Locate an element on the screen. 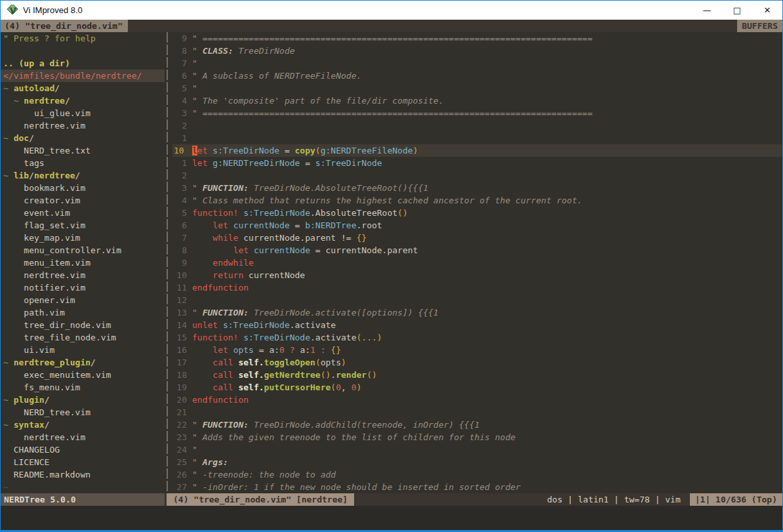 This screenshot has height=532, width=783. window-split-separator is located at coordinates (169, 262).